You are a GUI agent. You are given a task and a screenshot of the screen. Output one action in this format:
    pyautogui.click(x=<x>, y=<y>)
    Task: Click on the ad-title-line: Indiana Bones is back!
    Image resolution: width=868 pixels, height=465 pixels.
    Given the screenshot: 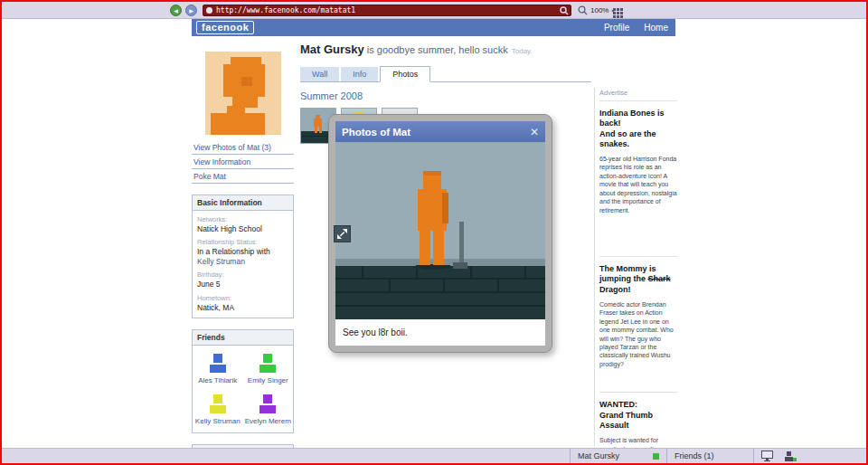 What is the action you would take?
    pyautogui.click(x=638, y=119)
    